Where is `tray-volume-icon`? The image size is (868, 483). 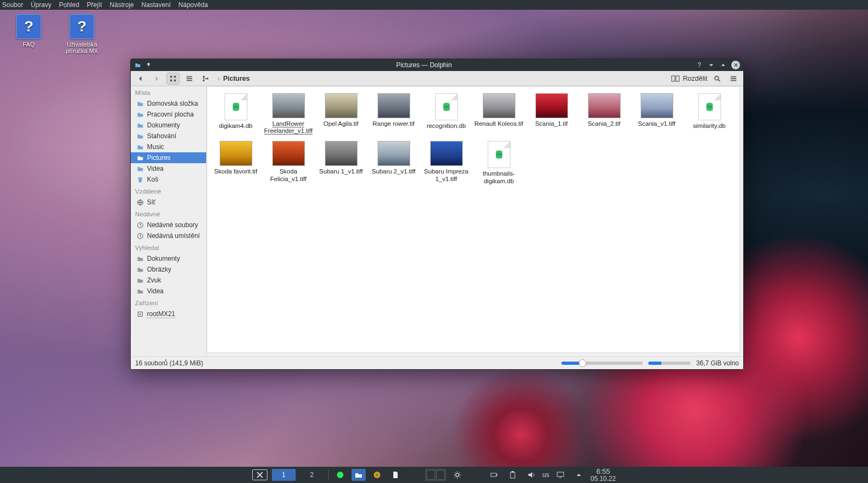
tray-volume-icon is located at coordinates (531, 475).